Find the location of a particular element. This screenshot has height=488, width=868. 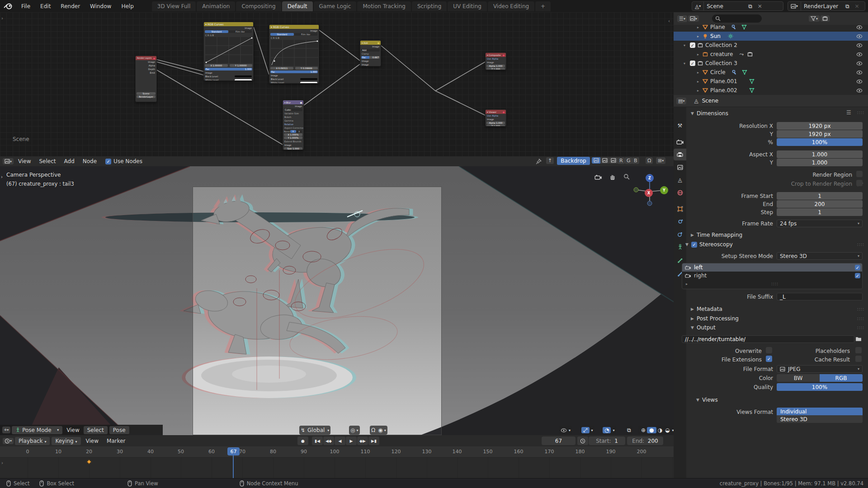

channel-g-button: G is located at coordinates (628, 161).